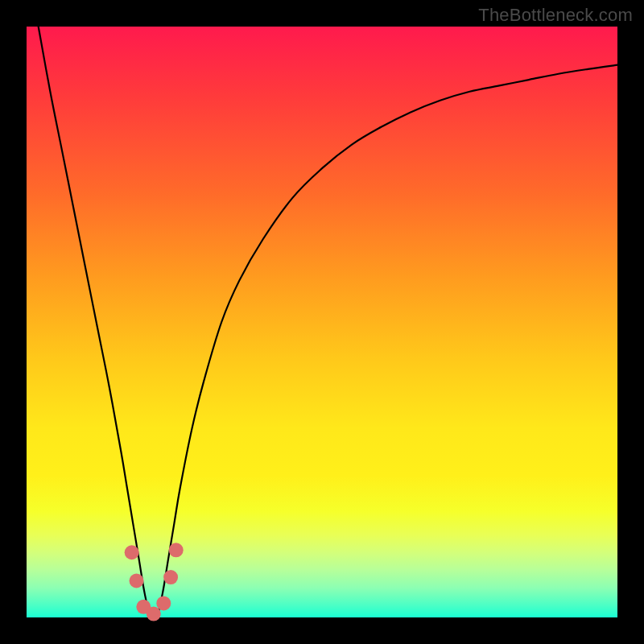 Image resolution: width=644 pixels, height=644 pixels. What do you see at coordinates (555, 15) in the screenshot?
I see `watermark-text: TheBottleneck.com` at bounding box center [555, 15].